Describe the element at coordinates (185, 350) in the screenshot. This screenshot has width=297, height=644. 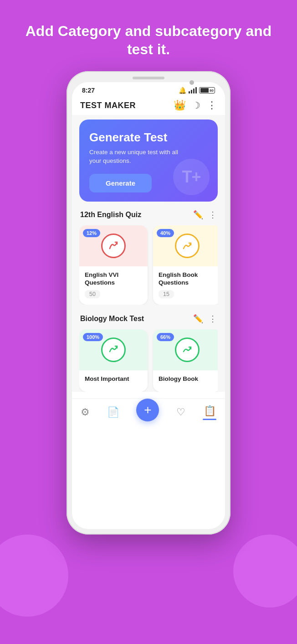
I see `card-image-biology-book: 66%` at that location.